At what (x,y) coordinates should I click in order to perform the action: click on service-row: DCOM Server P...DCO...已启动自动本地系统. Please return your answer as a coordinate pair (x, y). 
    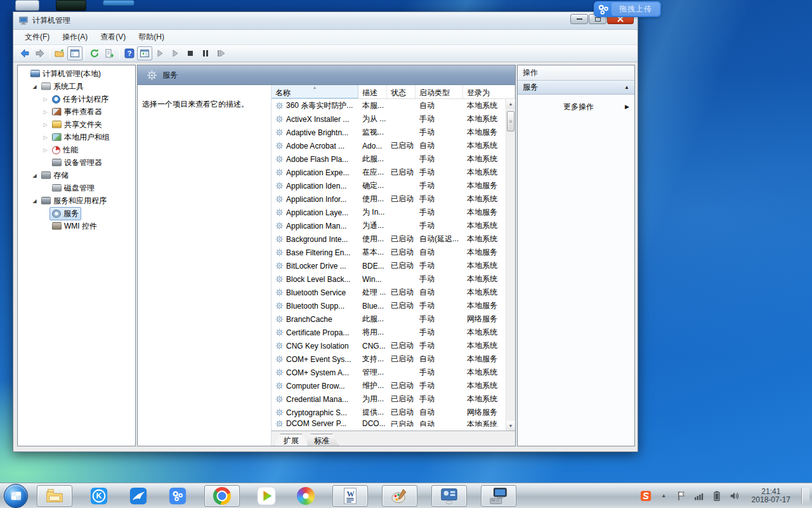
    Looking at the image, I should click on (388, 423).